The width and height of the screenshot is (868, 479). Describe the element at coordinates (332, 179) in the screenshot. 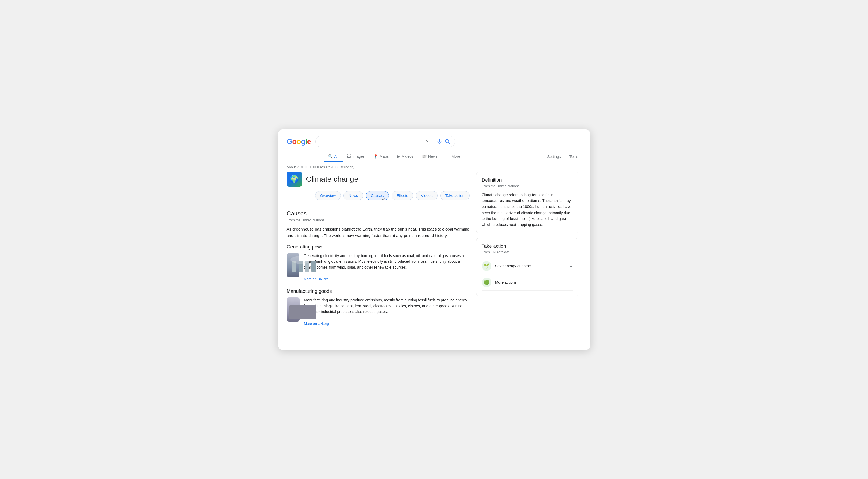

I see `knowledge-title: Climate change` at that location.